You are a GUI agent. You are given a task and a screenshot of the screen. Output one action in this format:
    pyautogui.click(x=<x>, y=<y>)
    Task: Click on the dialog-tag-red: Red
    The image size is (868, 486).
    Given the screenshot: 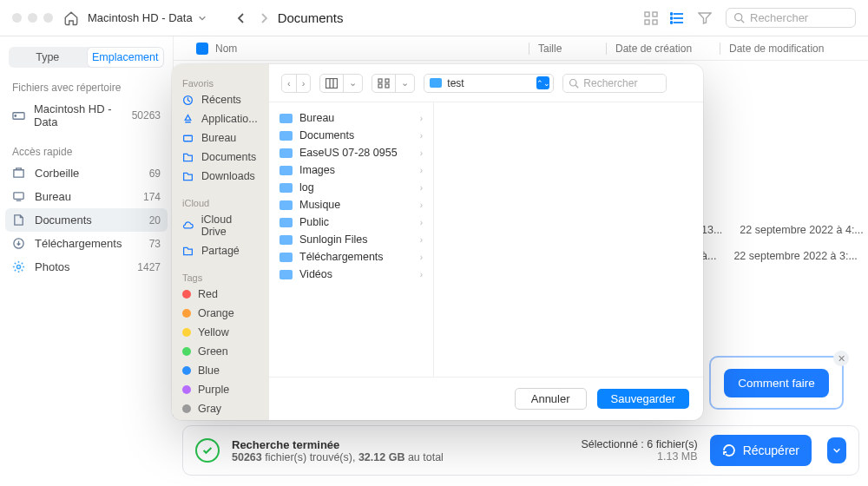 What is the action you would take?
    pyautogui.click(x=220, y=294)
    